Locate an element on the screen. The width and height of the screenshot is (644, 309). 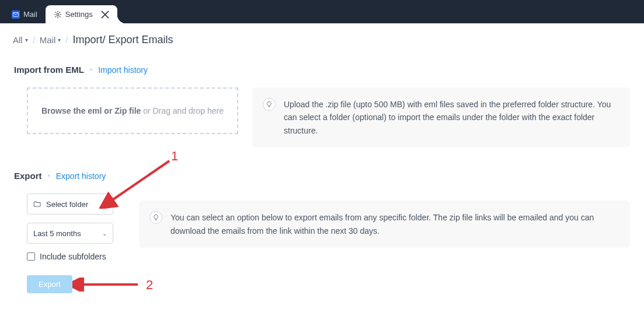
export-history-link: Export history is located at coordinates (81, 176).